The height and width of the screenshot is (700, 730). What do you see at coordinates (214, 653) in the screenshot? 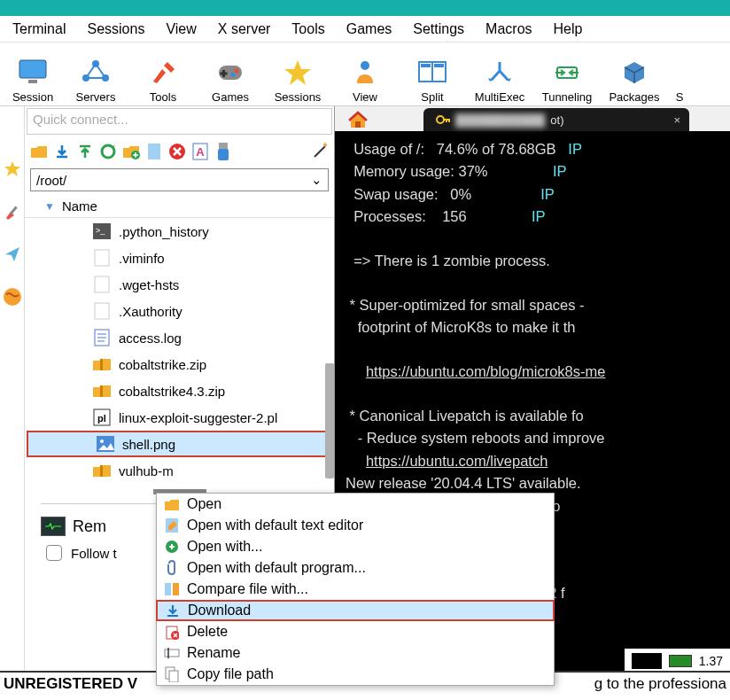
I see `ctx-label: Rename` at bounding box center [214, 653].